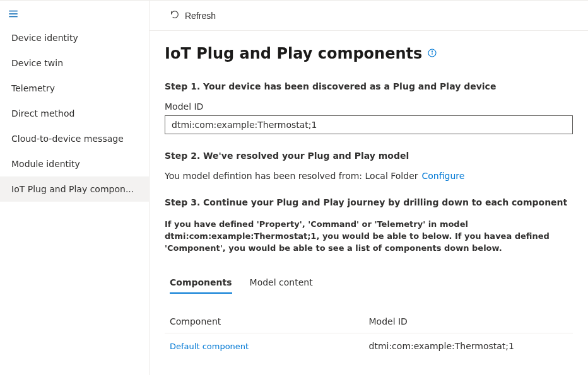  Describe the element at coordinates (293, 54) in the screenshot. I see `page-title: IoT Plug and Play components` at that location.